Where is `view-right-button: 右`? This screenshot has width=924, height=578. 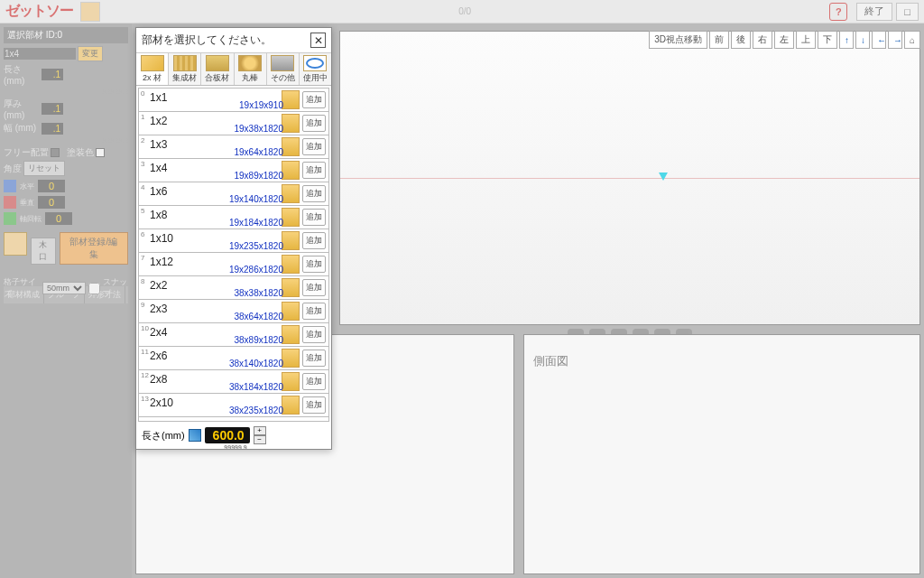 view-right-button: 右 is located at coordinates (762, 40).